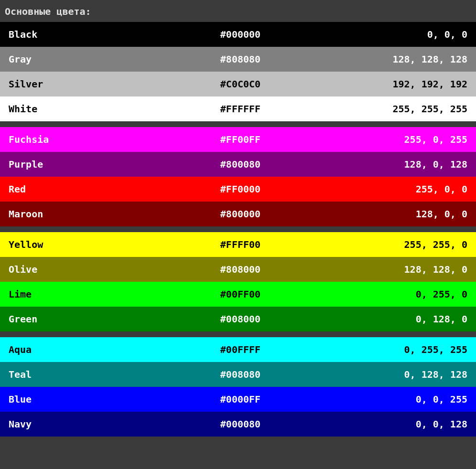 This screenshot has width=476, height=469. Describe the element at coordinates (398, 350) in the screenshot. I see `color-rgb: 0, 255, 255` at that location.